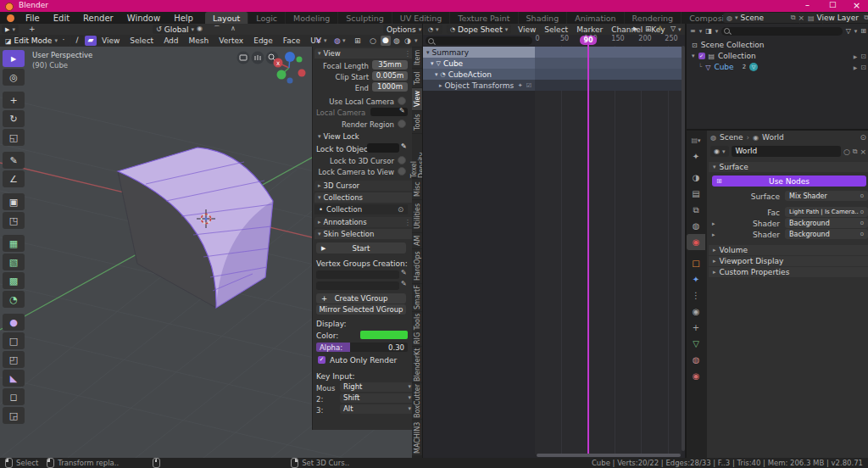  Describe the element at coordinates (10, 19) in the screenshot. I see `blender-menu-icon` at that location.